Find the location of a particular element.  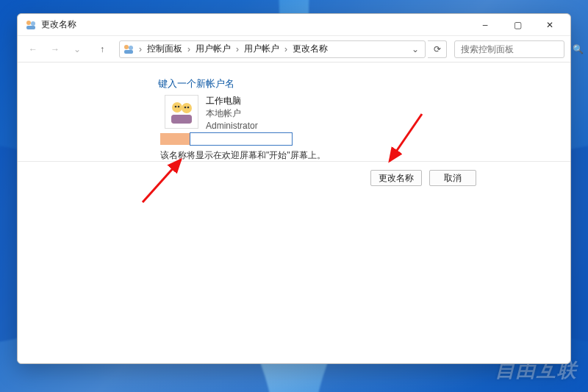

close-icon: ✕ is located at coordinates (550, 25).